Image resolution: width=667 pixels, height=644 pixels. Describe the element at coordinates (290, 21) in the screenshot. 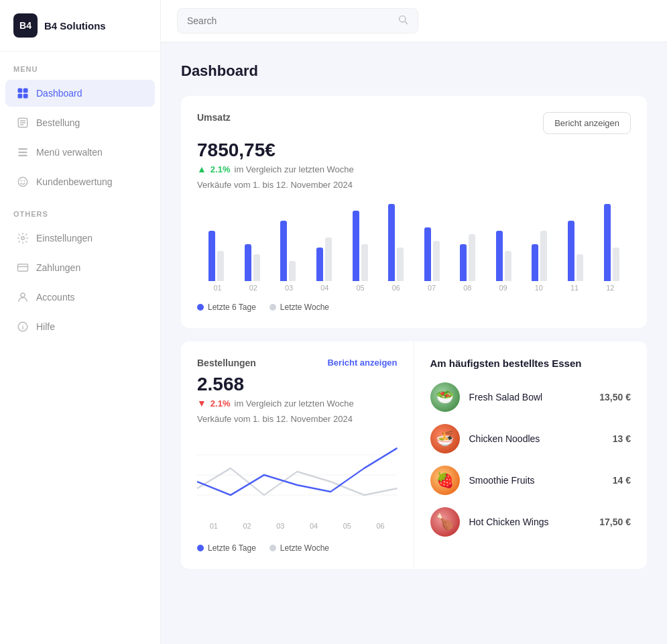

I see `search-input` at that location.